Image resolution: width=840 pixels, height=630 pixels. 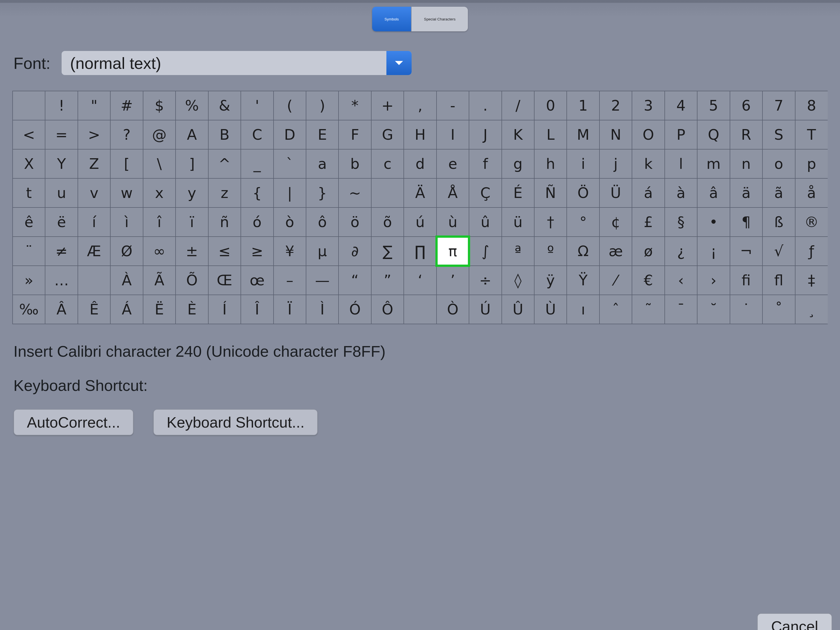 I want to click on char-cell: ˚, so click(x=778, y=309).